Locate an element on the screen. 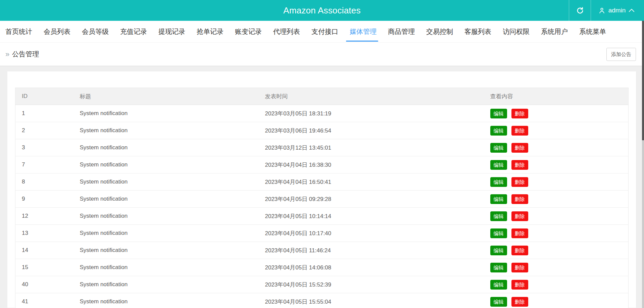 The width and height of the screenshot is (644, 308). column-header: ID is located at coordinates (44, 97).